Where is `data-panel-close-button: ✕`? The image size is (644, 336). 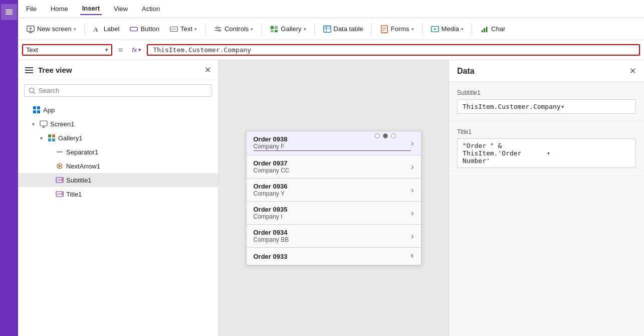
data-panel-close-button: ✕ is located at coordinates (632, 71).